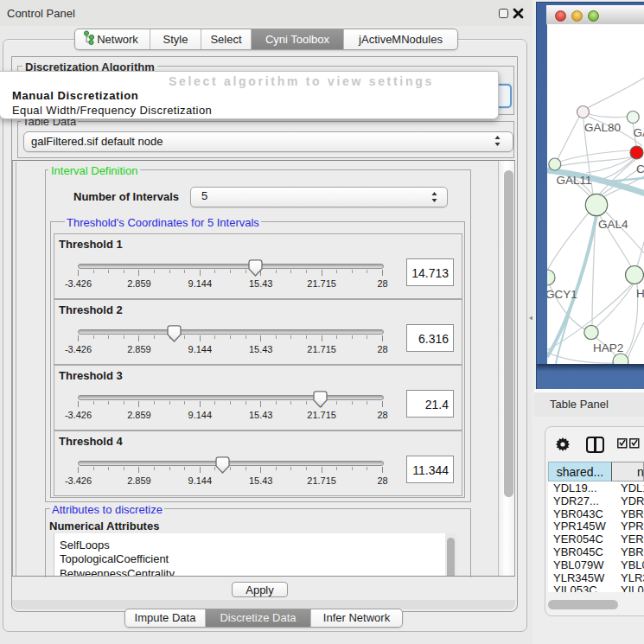 Image resolution: width=644 pixels, height=644 pixels. Describe the element at coordinates (574, 180) in the screenshot. I see `svg-text: GAL11` at that location.